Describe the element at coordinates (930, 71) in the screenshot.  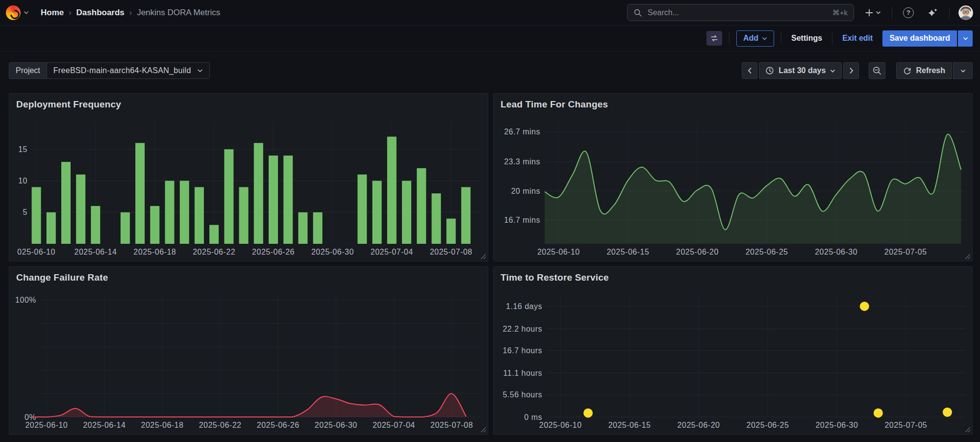
I see `refresh-label: Refresh` at that location.